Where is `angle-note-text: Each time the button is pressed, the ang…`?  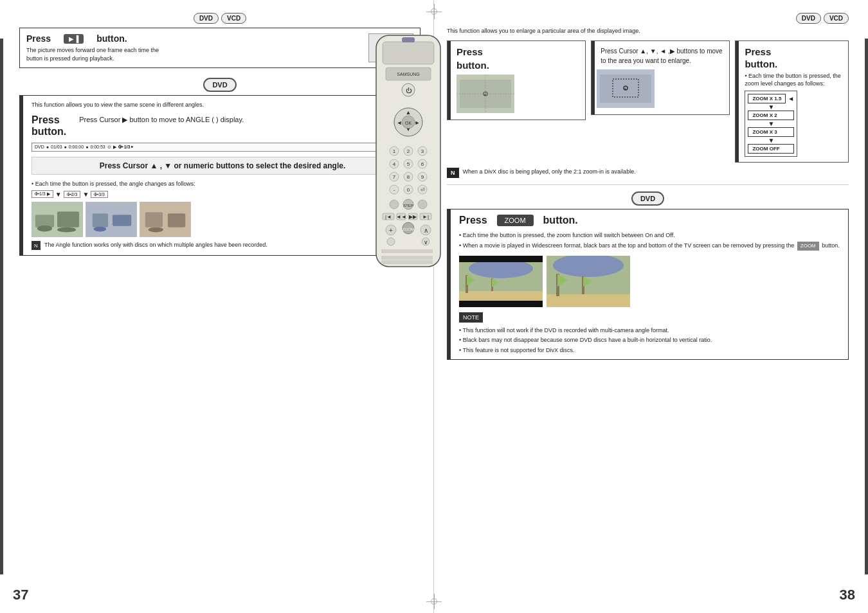 angle-note-text: Each time the button is pressed, the ang… is located at coordinates (116, 184).